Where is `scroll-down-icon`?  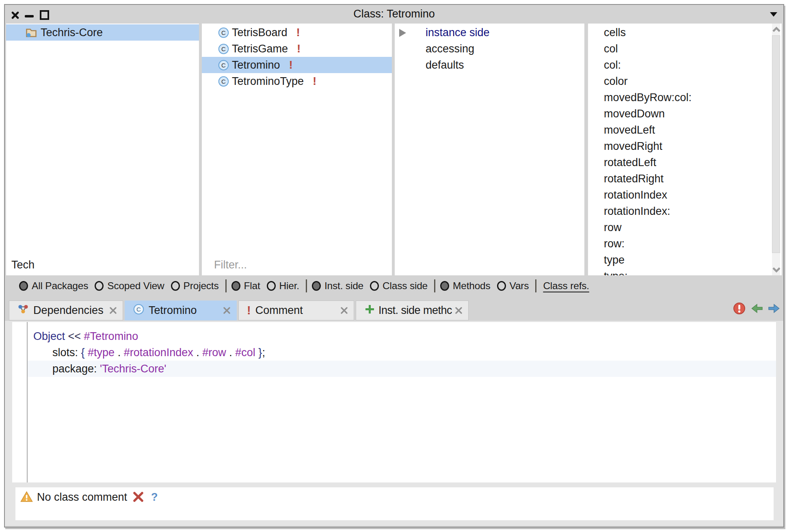
scroll-down-icon is located at coordinates (776, 270).